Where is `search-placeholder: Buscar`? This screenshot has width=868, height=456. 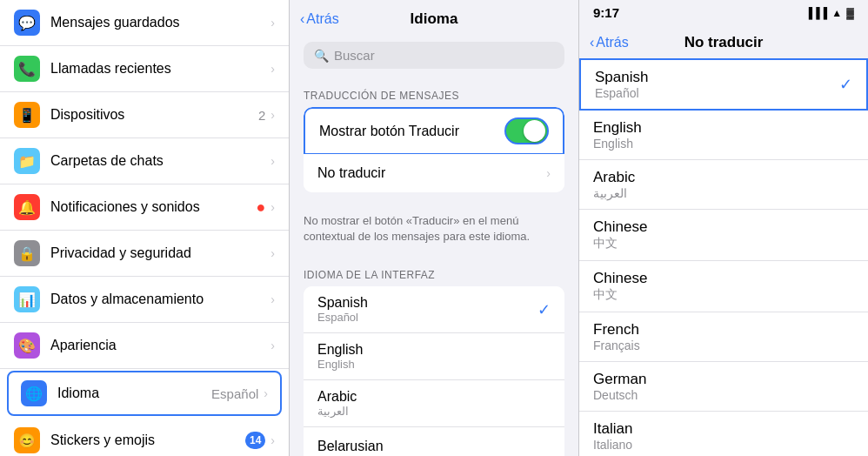
search-placeholder: Buscar is located at coordinates (355, 56).